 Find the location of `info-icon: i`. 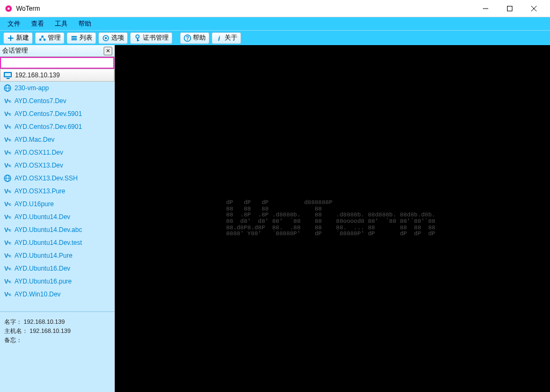

info-icon: i is located at coordinates (219, 38).